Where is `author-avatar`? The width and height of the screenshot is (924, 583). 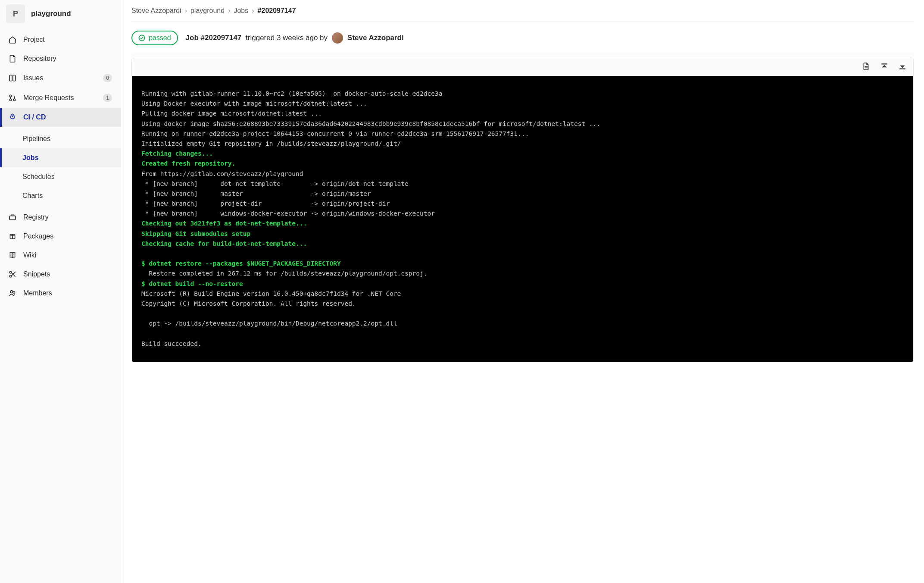 author-avatar is located at coordinates (337, 38).